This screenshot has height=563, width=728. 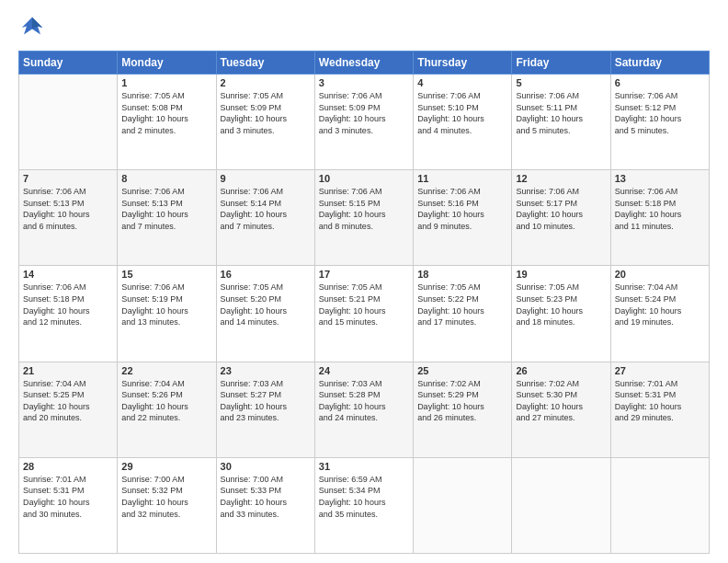 I want to click on calendar-cell: 25Sunrise: 7:02 AM Sunset: 5:29 PM Dayli…, so click(x=463, y=409).